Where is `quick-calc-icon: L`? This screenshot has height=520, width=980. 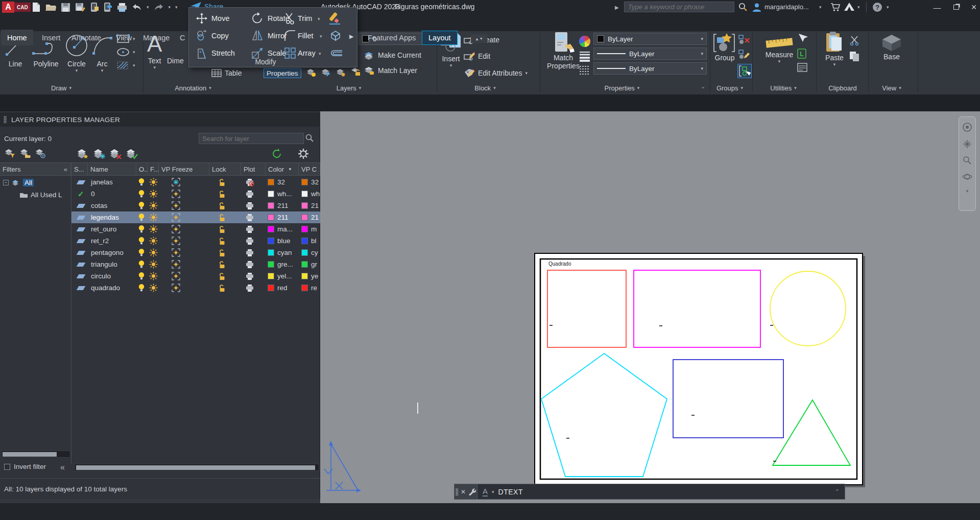 quick-calc-icon: L is located at coordinates (803, 54).